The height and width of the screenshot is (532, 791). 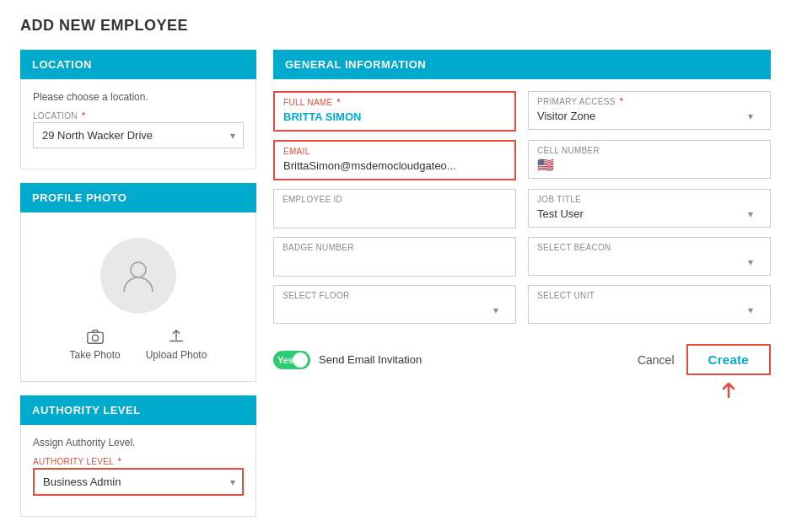 I want to click on action-buttons: Cancel Create, so click(x=704, y=359).